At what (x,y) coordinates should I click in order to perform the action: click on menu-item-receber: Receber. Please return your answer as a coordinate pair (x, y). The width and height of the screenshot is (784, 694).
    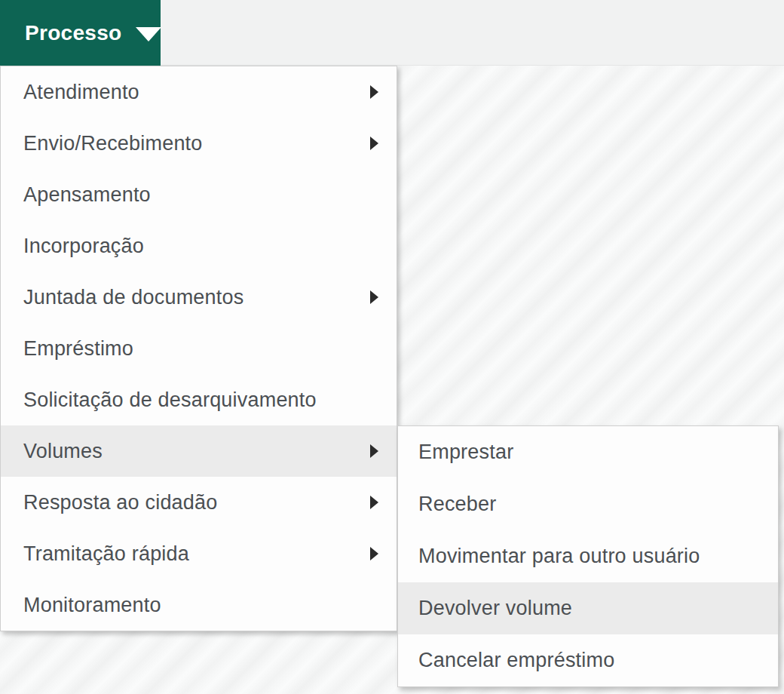
    Looking at the image, I should click on (588, 504).